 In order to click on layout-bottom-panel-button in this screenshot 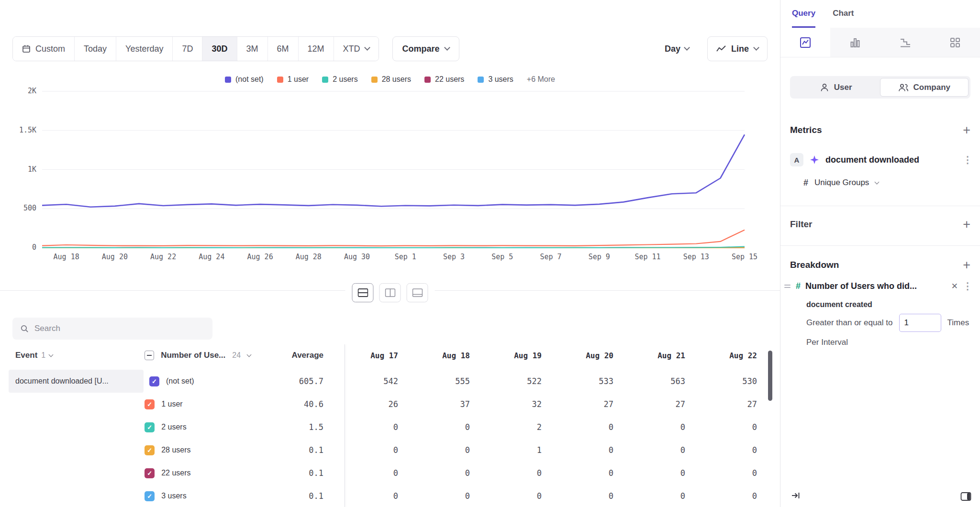, I will do `click(417, 293)`.